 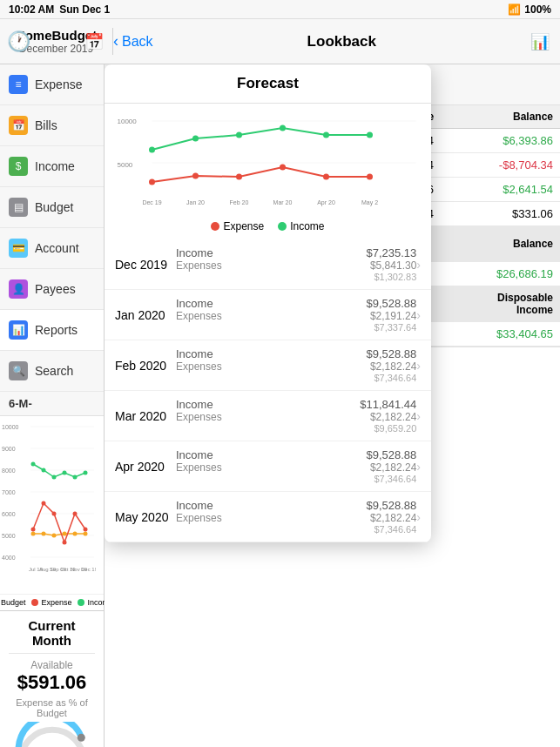 I want to click on svg-text: Mar 20, so click(x=283, y=202).